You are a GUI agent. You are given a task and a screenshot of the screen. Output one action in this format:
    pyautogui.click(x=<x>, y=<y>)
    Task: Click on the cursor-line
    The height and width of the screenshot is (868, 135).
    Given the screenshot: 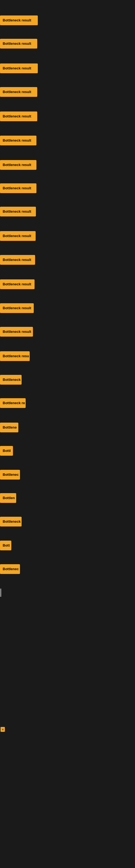 What is the action you would take?
    pyautogui.click(x=1, y=593)
    